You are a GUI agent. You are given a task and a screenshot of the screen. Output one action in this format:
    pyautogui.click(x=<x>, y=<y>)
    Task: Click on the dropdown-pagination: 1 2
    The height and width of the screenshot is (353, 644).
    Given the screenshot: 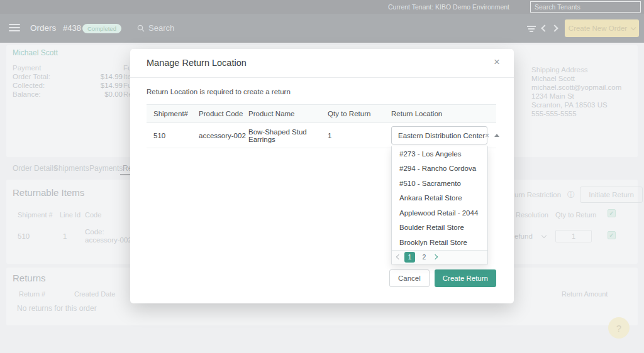 What is the action you would take?
    pyautogui.click(x=440, y=257)
    